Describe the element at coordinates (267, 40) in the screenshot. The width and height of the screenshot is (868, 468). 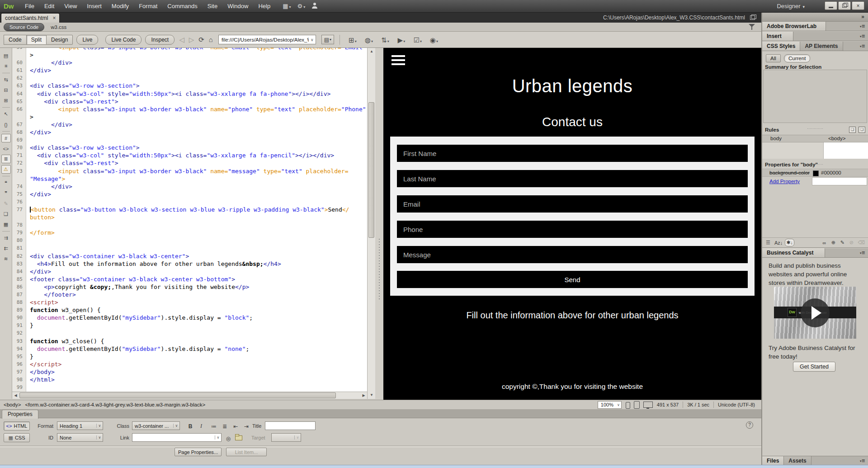
I see `address-bar: file:///C|/Users/ARojas/Desktop/Alex_W3.…` at that location.